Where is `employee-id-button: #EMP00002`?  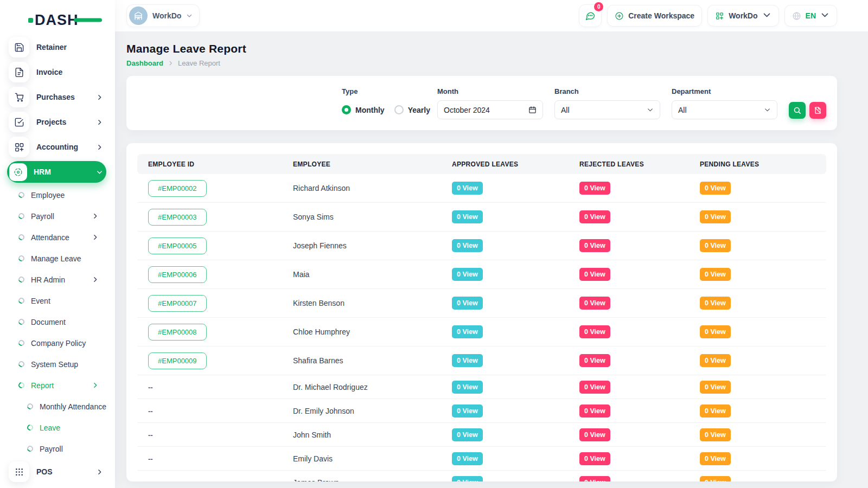
employee-id-button: #EMP00002 is located at coordinates (177, 189).